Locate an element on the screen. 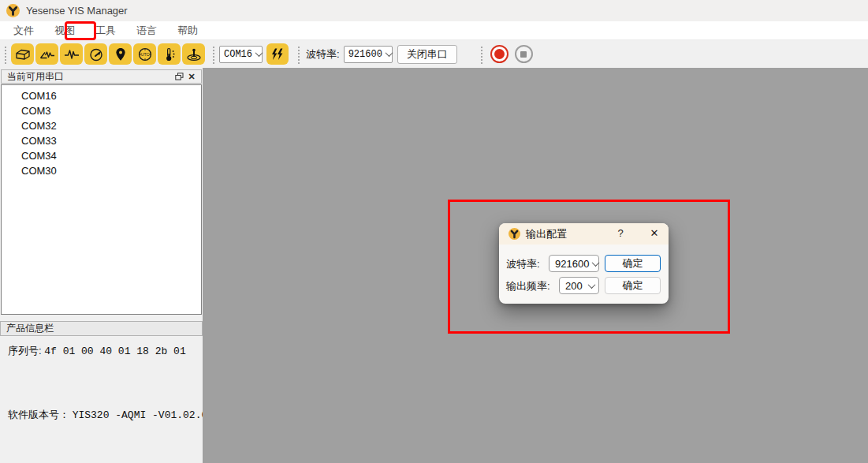 The height and width of the screenshot is (463, 868). thermometer-icon is located at coordinates (170, 54).